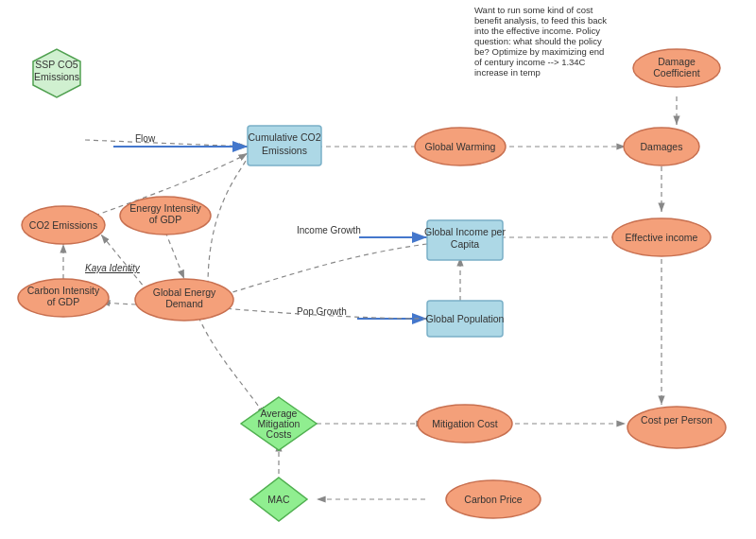 This screenshot has height=539, width=756. I want to click on effectiveincome-node: Effective income, so click(662, 237).